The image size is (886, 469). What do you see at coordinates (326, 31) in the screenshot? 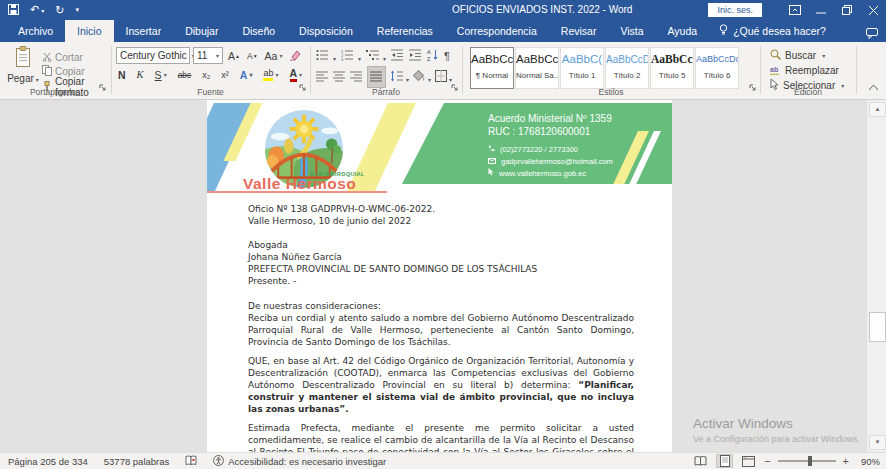
I see `tab-disposicion: Disposición` at bounding box center [326, 31].